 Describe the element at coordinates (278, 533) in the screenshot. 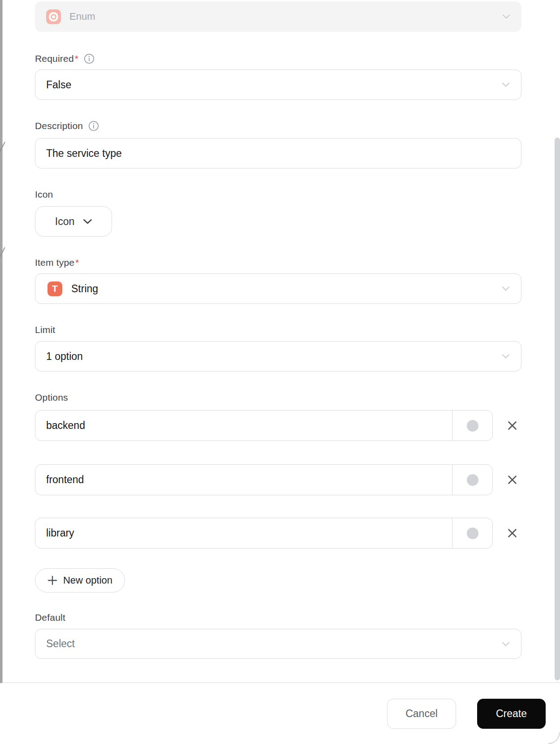

I see `option-row: library` at that location.